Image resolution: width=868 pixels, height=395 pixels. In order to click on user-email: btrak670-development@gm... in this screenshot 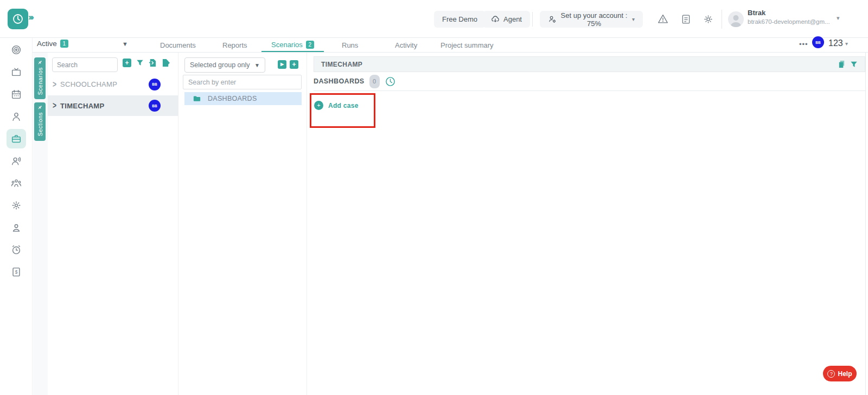, I will do `click(789, 22)`.